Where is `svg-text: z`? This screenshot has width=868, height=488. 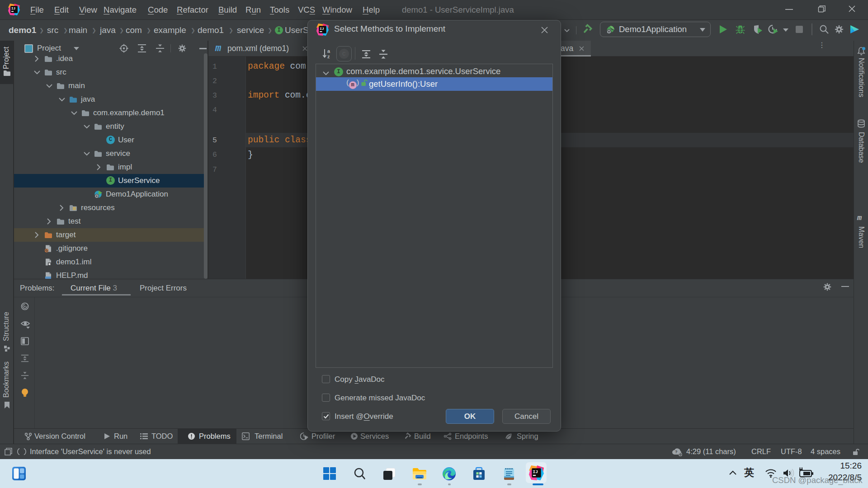 svg-text: z is located at coordinates (329, 56).